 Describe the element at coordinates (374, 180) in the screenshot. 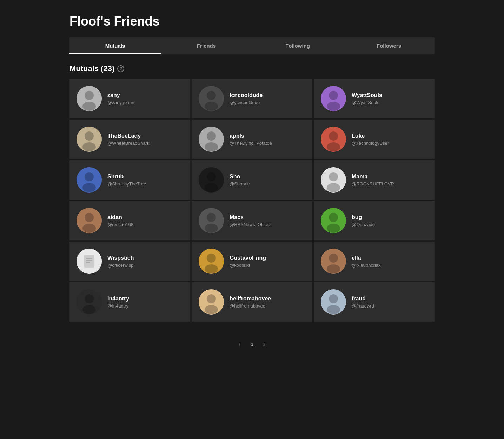

I see `friend-card: Mama @ROCKRUFFLOVR` at that location.